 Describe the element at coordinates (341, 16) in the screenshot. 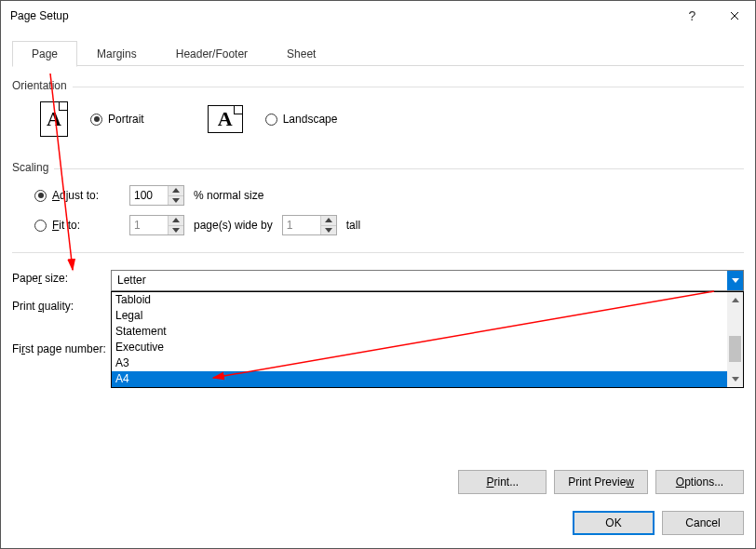

I see `dialog-title: Page Setup` at that location.